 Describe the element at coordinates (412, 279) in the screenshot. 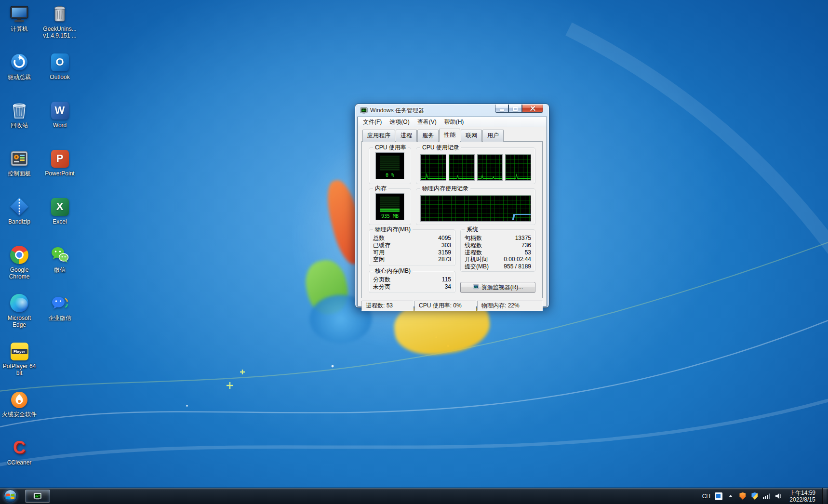

I see `stat-row: 分页数115` at that location.